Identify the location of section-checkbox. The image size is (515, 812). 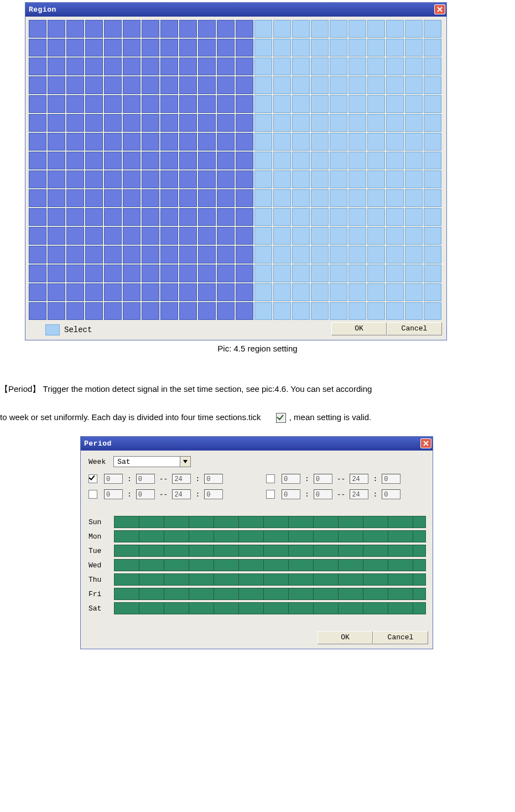
(270, 494).